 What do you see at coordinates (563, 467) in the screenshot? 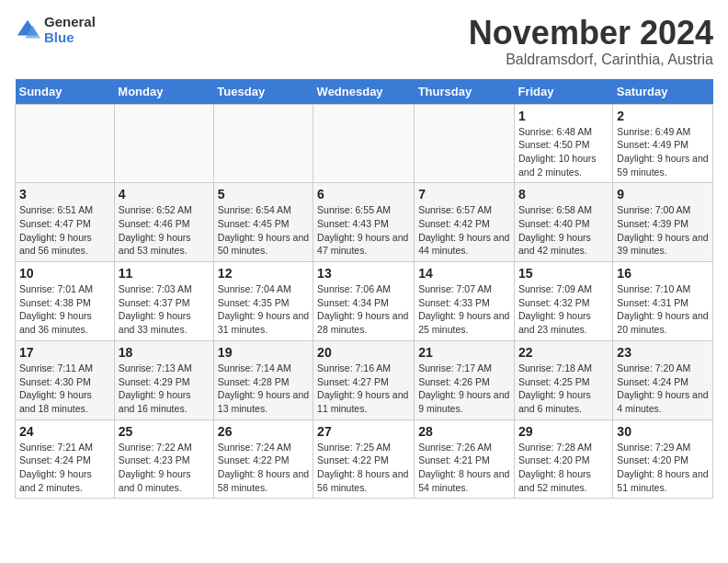
I see `day-info: Sunrise: 7:28 AMSunset: 4:20 PMDaylight:…` at bounding box center [563, 467].